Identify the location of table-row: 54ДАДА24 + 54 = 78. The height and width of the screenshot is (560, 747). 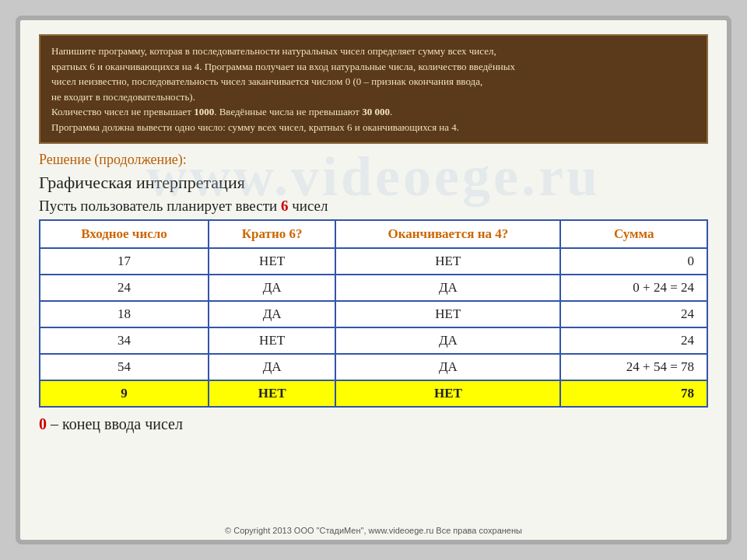
(374, 367).